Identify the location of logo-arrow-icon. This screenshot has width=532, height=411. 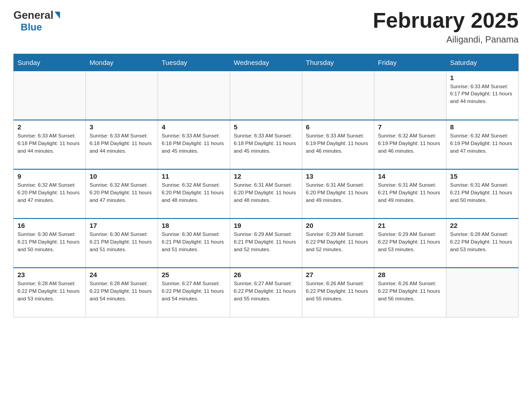
(57, 15).